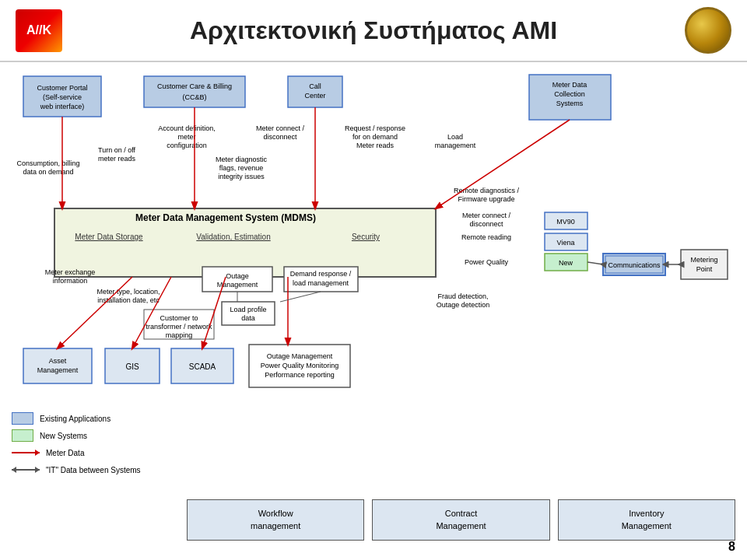 This screenshot has height=560, width=747. Describe the element at coordinates (634, 265) in the screenshot. I see `svg-text: Communications` at that location.